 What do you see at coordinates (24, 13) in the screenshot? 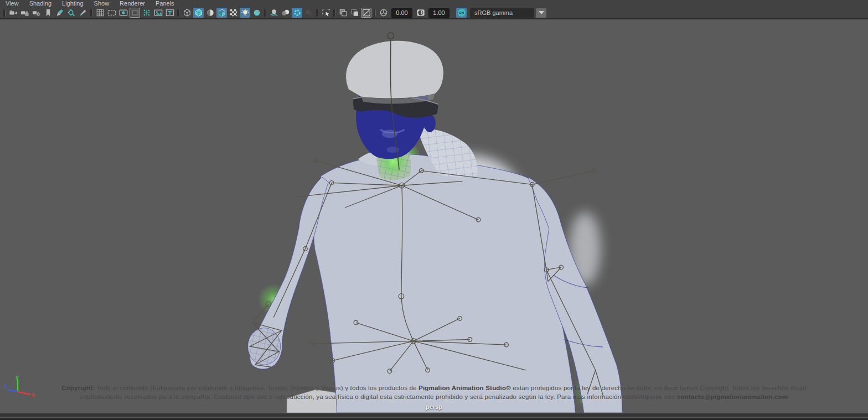
I see `lock-camera-icon` at bounding box center [24, 13].